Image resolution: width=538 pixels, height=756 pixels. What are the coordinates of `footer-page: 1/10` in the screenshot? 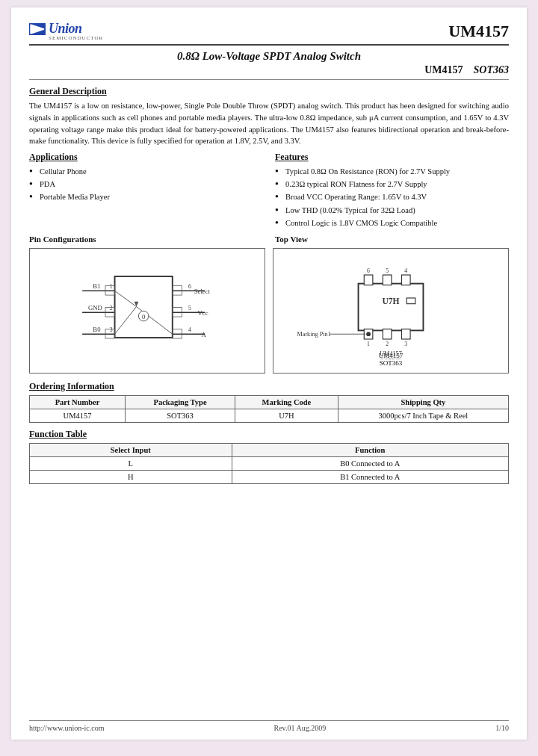 It's located at (502, 728).